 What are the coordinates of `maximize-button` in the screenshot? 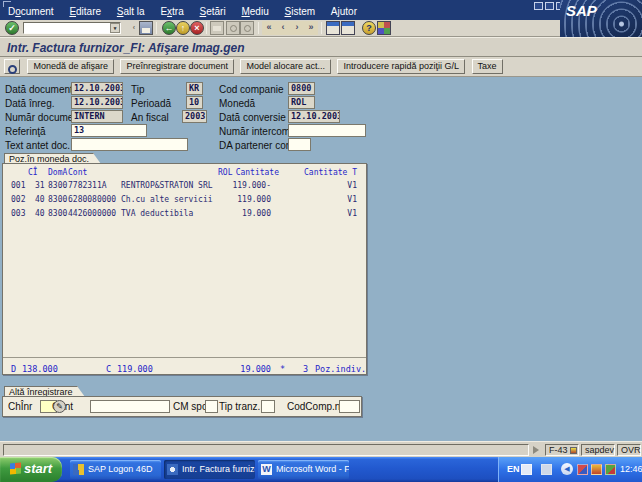 It's located at (550, 6).